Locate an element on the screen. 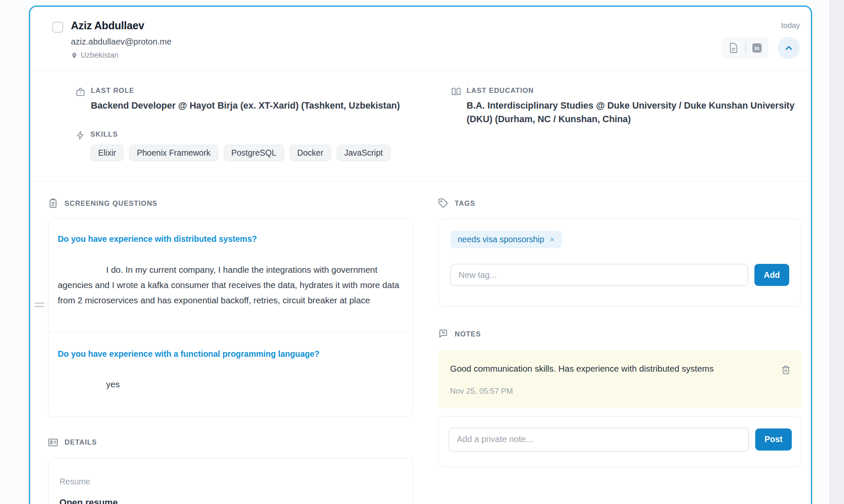  app-background-strip is located at coordinates (837, 252).